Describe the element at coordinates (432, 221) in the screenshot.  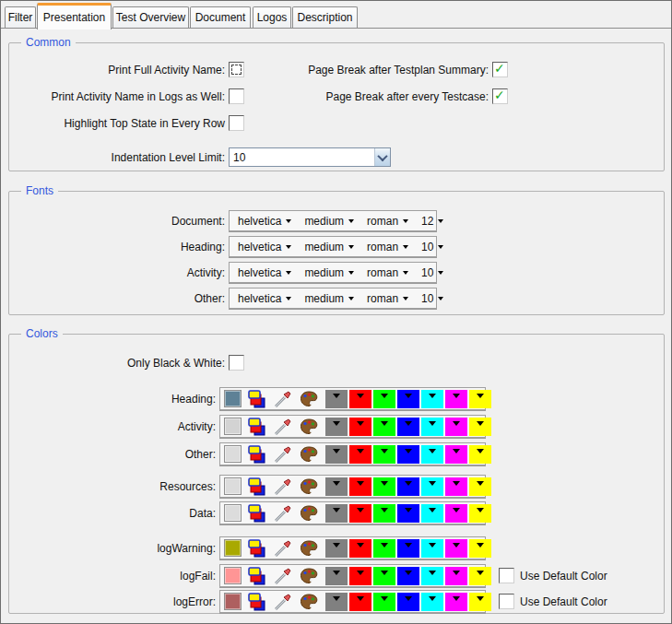
I see `font-size-dropdown: 12` at that location.